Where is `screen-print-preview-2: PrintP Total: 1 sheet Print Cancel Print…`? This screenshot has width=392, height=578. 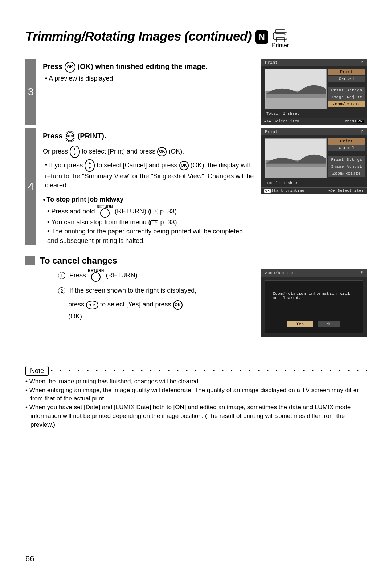
screen-print-preview-2: PrintP Total: 1 sheet Print Cancel Print… is located at coordinates (314, 161).